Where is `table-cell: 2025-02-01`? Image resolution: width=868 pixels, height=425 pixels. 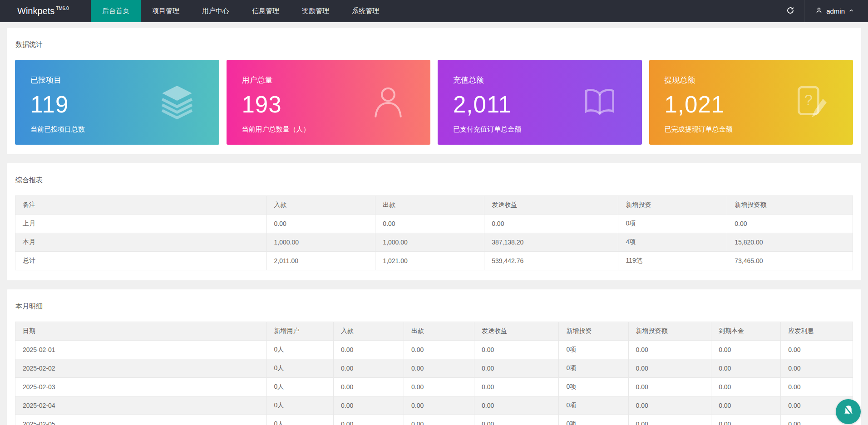 table-cell: 2025-02-01 is located at coordinates (141, 350).